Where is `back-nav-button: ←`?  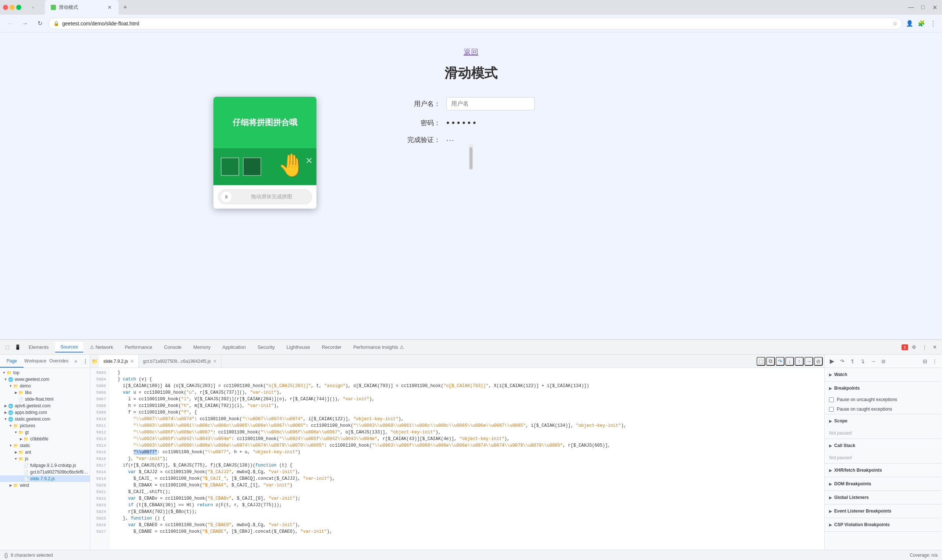 back-nav-button: ← is located at coordinates (11, 23).